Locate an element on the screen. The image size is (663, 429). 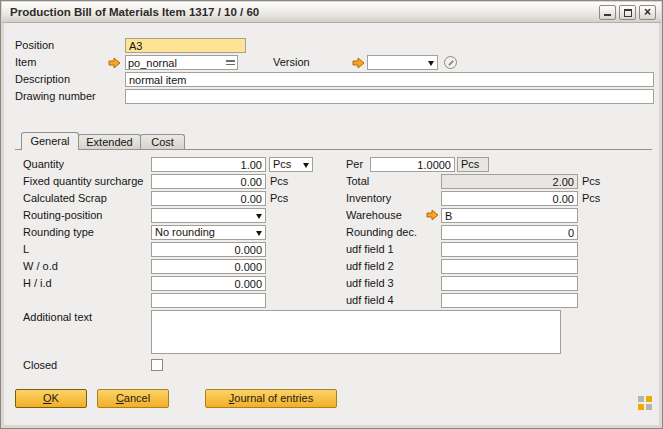
version-label: Version is located at coordinates (292, 62).